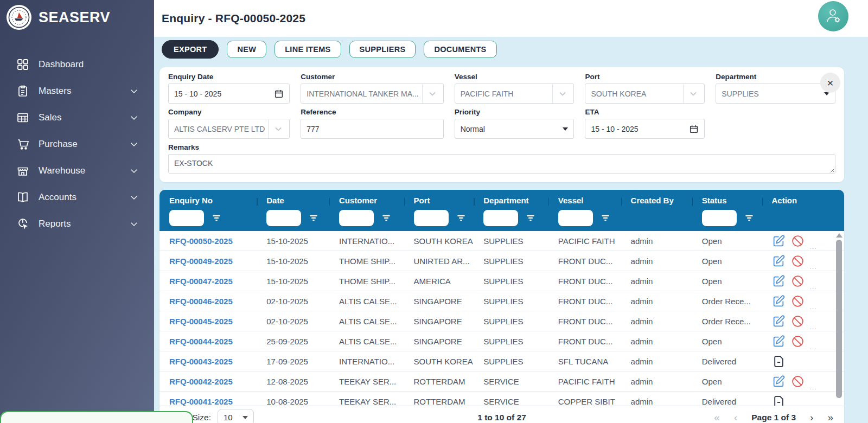 This screenshot has width=868, height=423. Describe the element at coordinates (576, 218) in the screenshot. I see `filter-input-vessel` at that location.